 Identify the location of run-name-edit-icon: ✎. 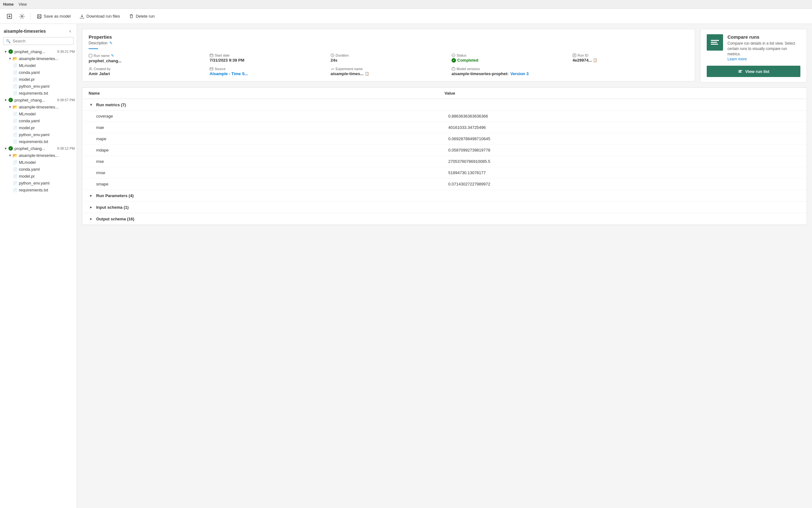
(112, 56).